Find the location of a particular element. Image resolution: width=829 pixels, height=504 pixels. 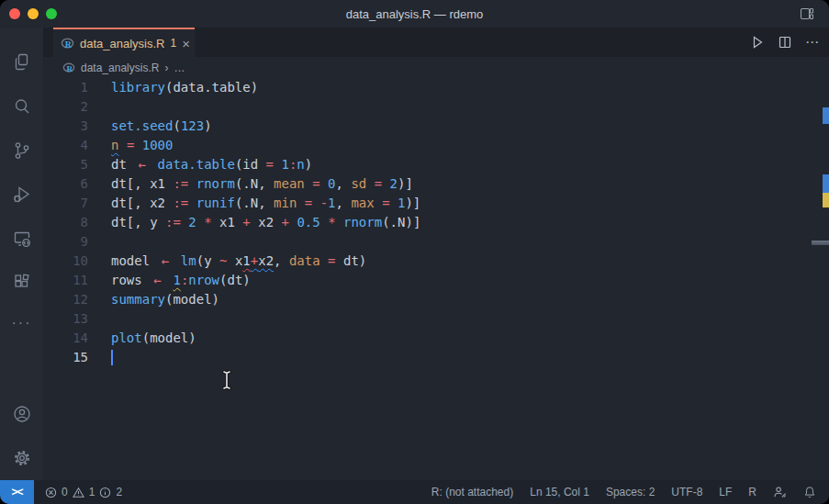

line-number: 14 is located at coordinates (66, 338).